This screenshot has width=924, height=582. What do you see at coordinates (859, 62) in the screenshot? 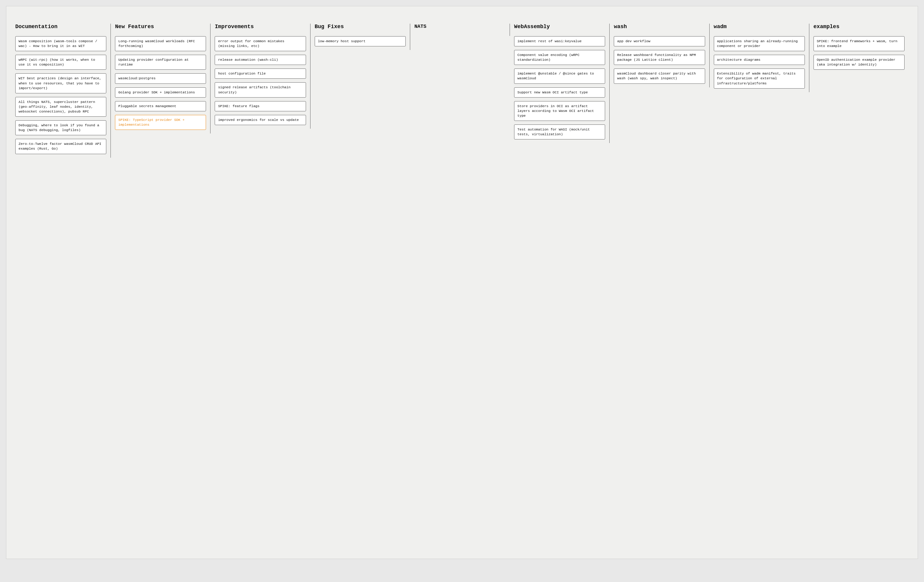
I see `card-ex2: OpenID authentication example provider (…` at bounding box center [859, 62].